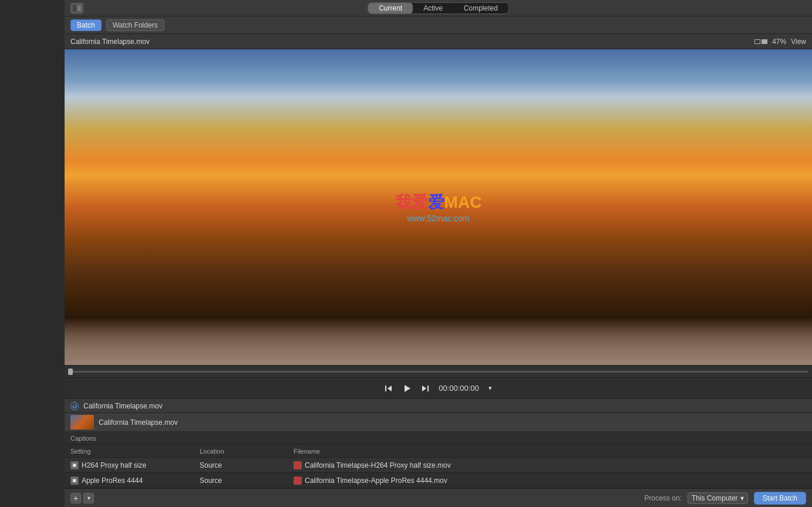 The image size is (812, 507). Describe the element at coordinates (779, 42) in the screenshot. I see `zoom-level: 47%` at that location.